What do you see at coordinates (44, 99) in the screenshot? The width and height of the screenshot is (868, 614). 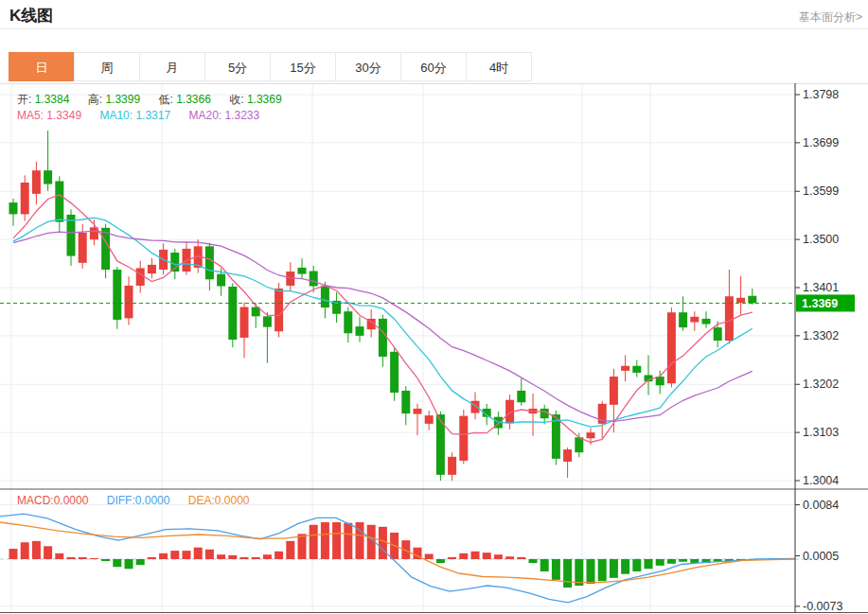 I see `ohlc-open: 开: 1.3384` at bounding box center [44, 99].